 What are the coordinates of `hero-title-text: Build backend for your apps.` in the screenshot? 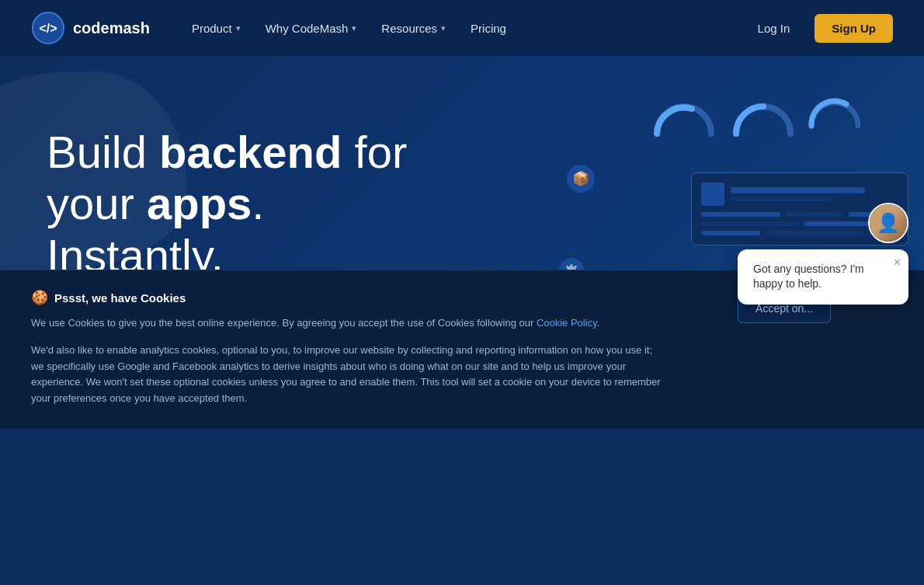 It's located at (227, 178).